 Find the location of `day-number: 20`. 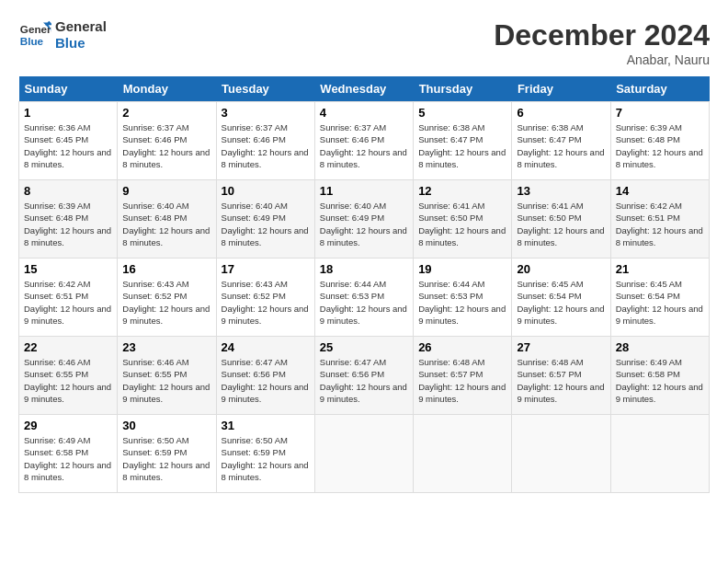

day-number: 20 is located at coordinates (561, 269).